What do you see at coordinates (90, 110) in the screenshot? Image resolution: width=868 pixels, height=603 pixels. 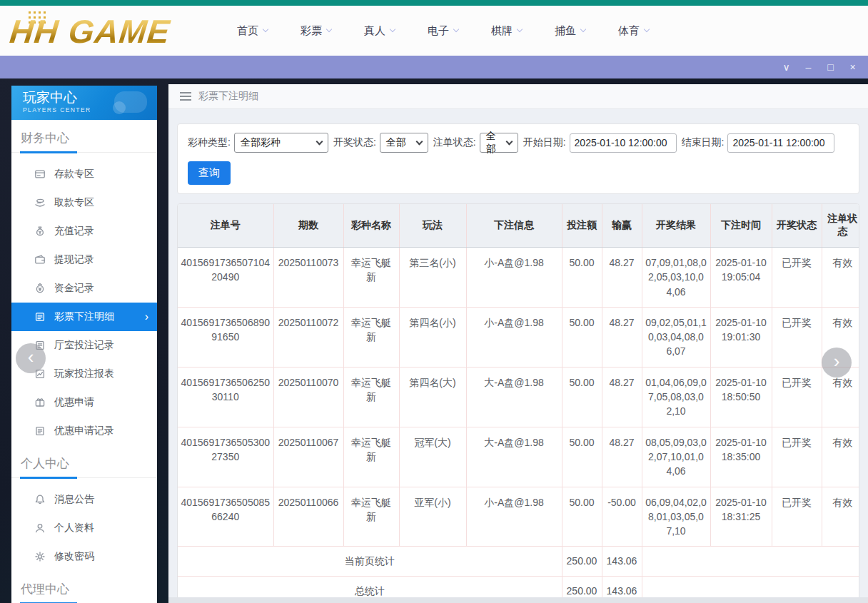 I see `sidebar-subtitle: PLAYERS CENTER` at bounding box center [90, 110].